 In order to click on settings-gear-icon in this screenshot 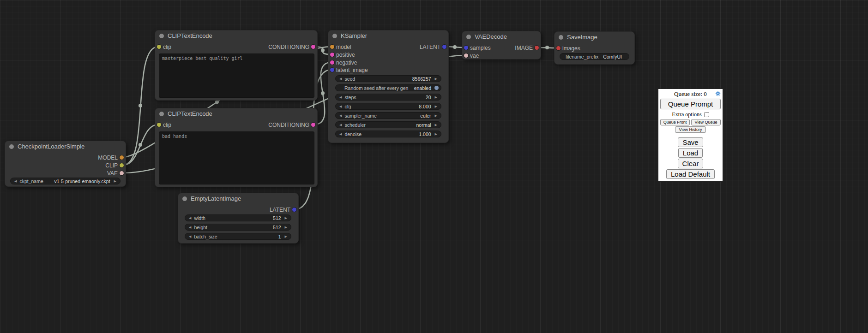, I will do `click(718, 94)`.